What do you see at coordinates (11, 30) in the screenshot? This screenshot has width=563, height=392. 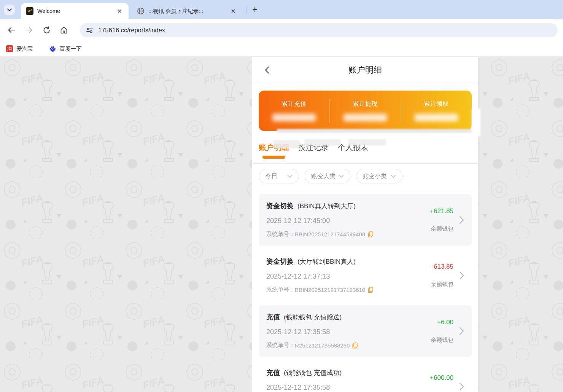 I see `back-icon` at bounding box center [11, 30].